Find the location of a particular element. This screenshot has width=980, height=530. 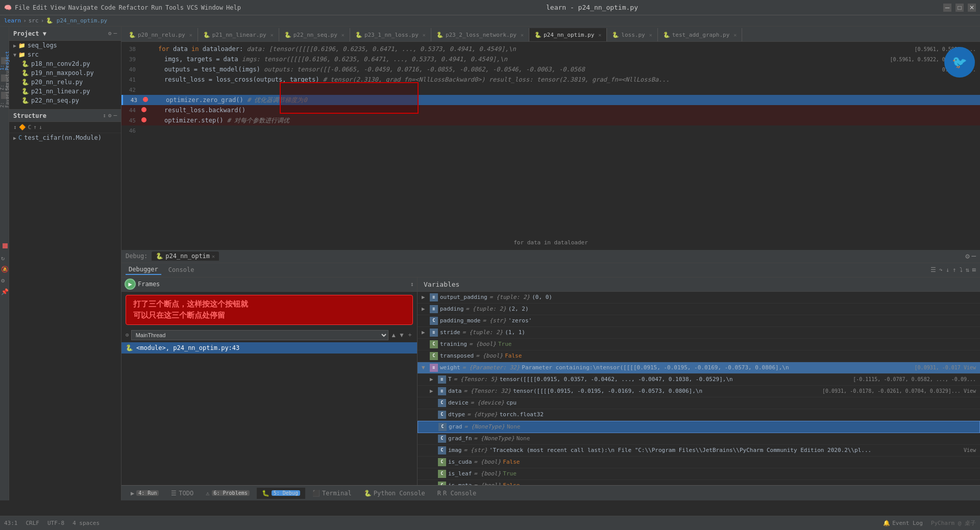

debug-step-into-icon: ↓ is located at coordinates (947, 270).